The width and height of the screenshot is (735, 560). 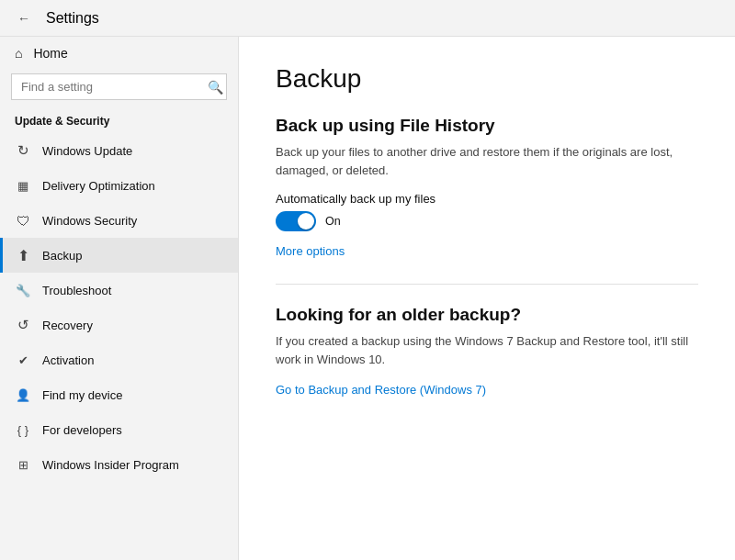 I want to click on sidebar-item-label: Find my device, so click(x=83, y=395).